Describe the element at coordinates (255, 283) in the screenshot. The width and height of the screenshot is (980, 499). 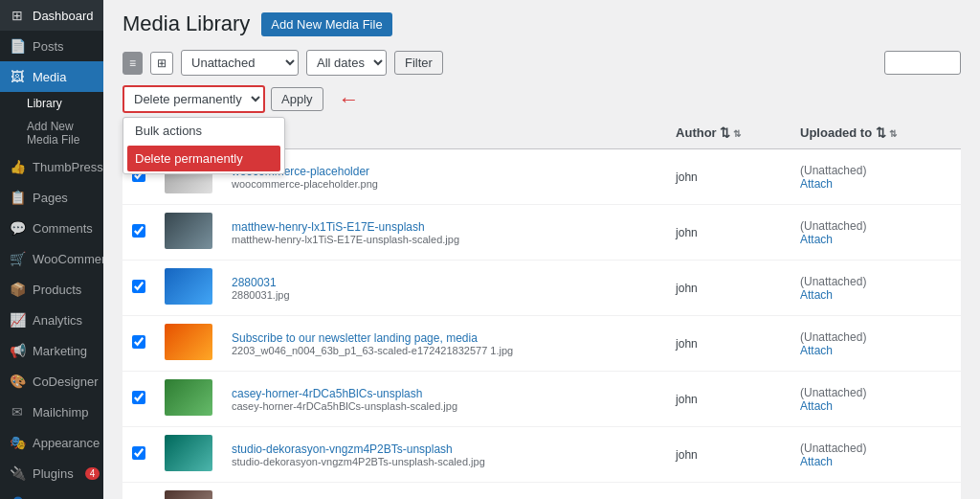
I see `media-title-link: 2880031` at that location.